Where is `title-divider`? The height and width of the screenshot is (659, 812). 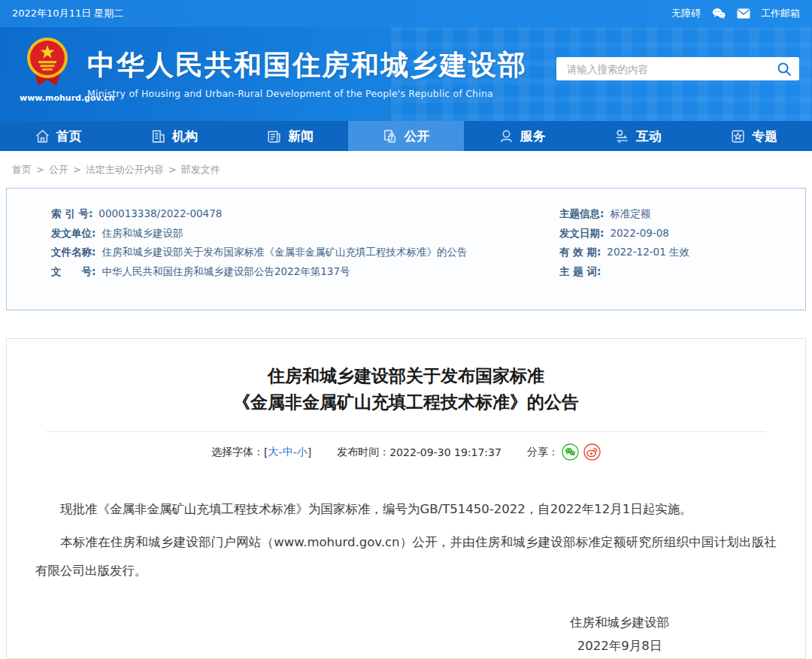
title-divider is located at coordinates (406, 431).